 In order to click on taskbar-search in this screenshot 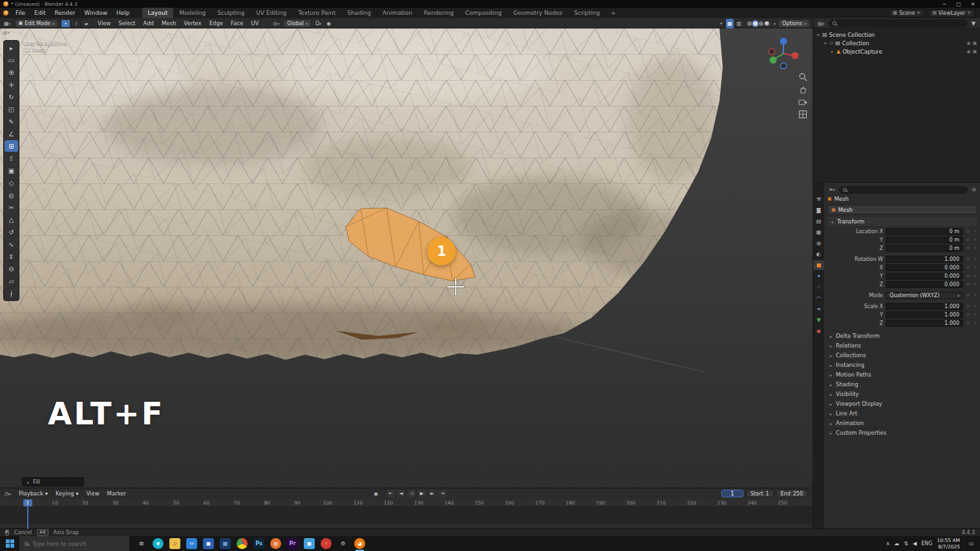, I will do `click(74, 544)`.